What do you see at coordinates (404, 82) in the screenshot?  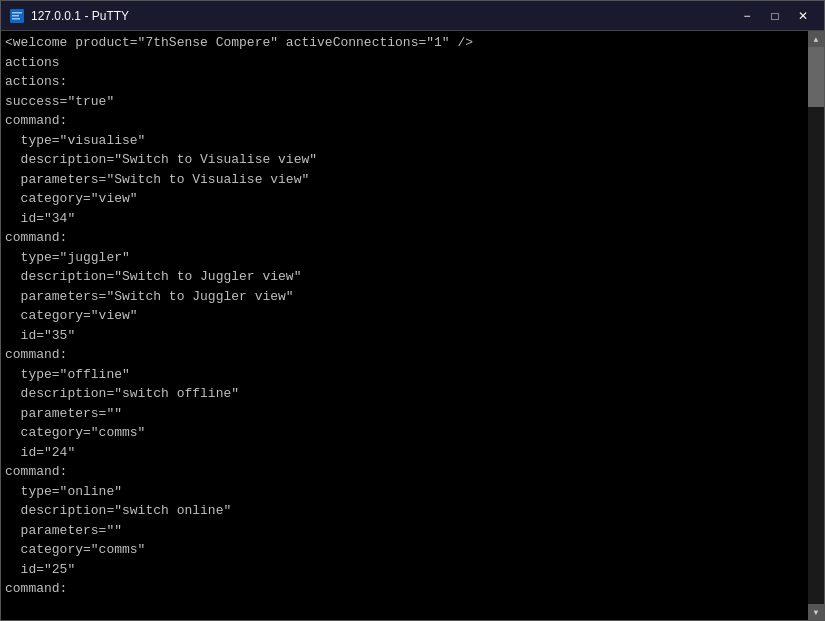 I see `terminal-line: actions:` at bounding box center [404, 82].